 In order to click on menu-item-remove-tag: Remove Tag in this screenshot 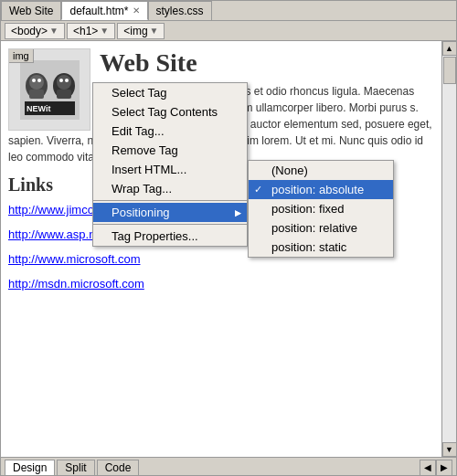, I will do `click(170, 150)`.